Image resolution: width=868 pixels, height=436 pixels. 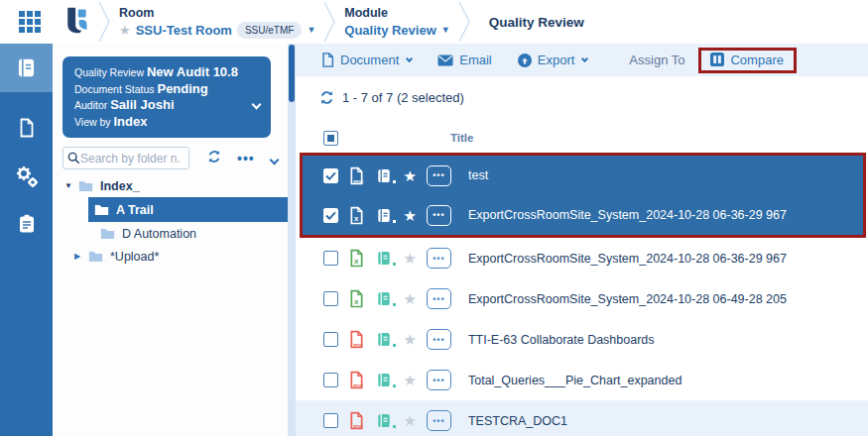 What do you see at coordinates (217, 14) in the screenshot?
I see `room-label: Room` at bounding box center [217, 14].